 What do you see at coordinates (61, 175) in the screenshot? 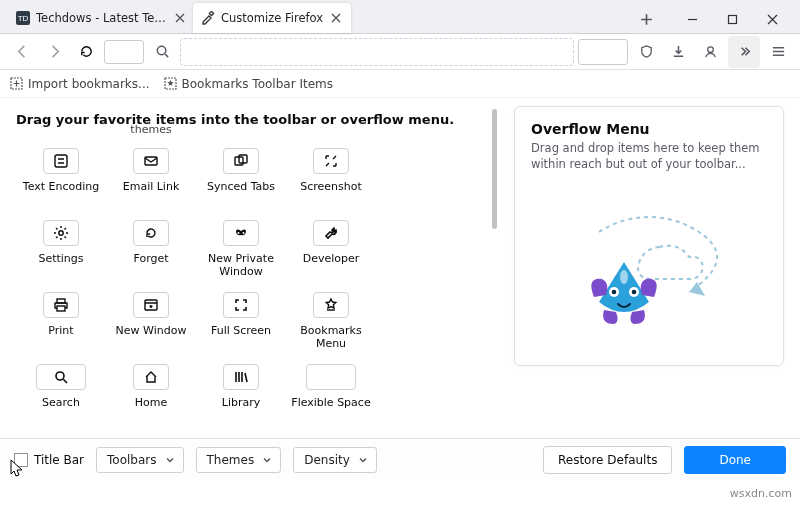
I see `palette-item-text-encoding: Text Encoding` at bounding box center [61, 175].